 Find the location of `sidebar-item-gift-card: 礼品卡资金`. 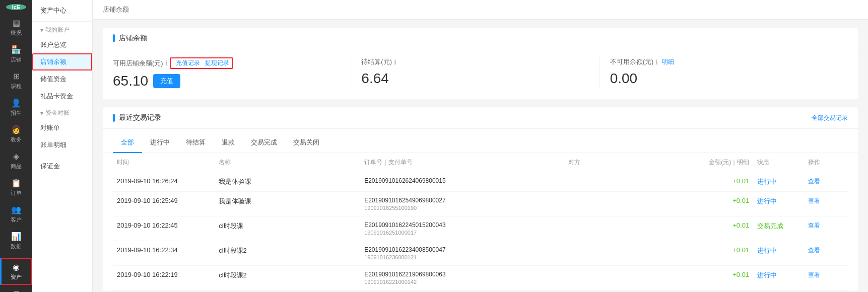

sidebar-item-gift-card: 礼品卡资金 is located at coordinates (62, 96).